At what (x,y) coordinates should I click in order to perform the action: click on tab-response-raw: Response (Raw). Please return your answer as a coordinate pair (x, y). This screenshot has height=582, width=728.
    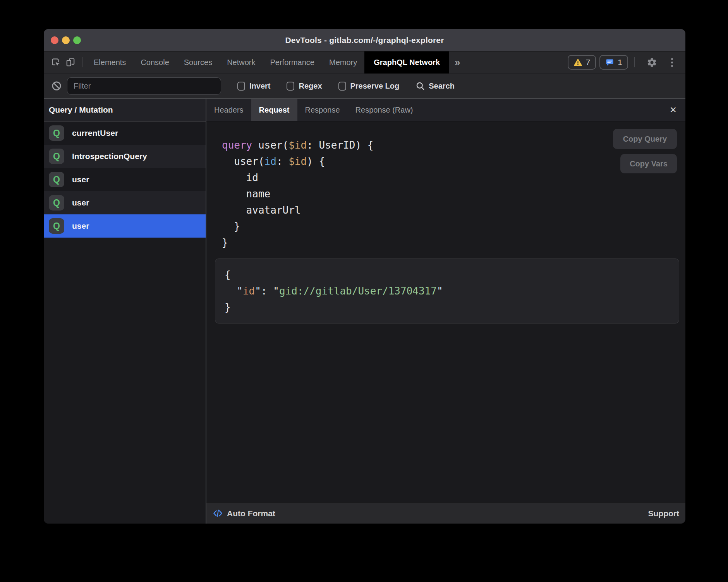
    Looking at the image, I should click on (384, 110).